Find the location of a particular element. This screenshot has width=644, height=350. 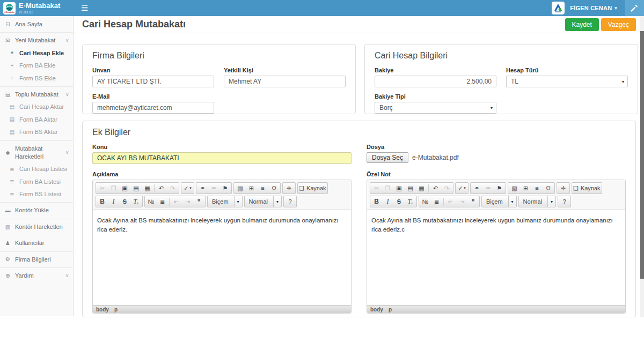

vertical-scrollbar is located at coordinates (642, 167).